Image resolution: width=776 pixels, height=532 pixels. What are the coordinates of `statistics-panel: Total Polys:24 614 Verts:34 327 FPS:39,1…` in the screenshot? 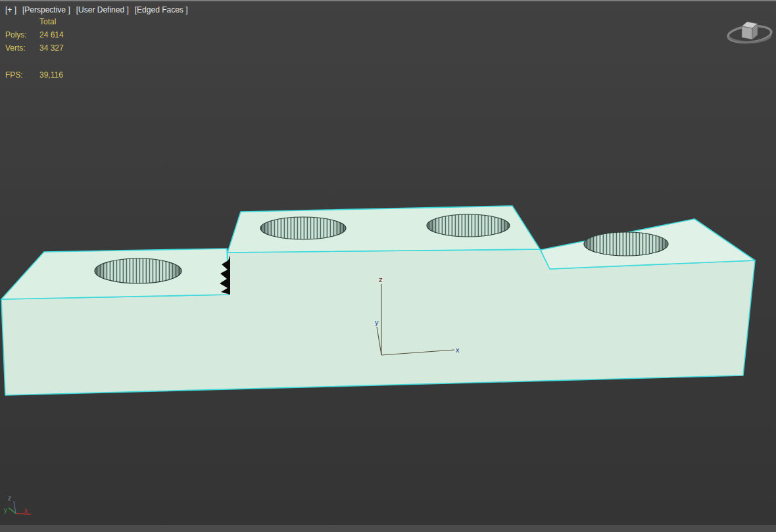 It's located at (34, 49).